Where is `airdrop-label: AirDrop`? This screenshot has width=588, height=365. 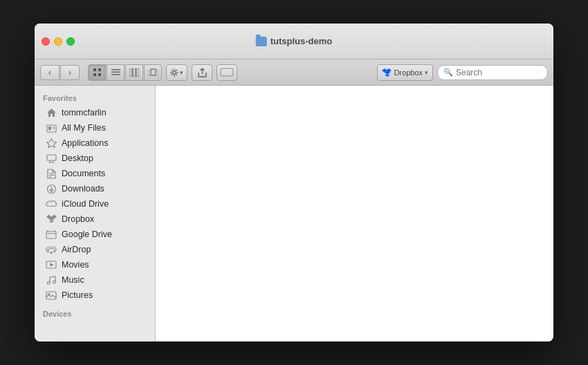 airdrop-label: AirDrop is located at coordinates (76, 250).